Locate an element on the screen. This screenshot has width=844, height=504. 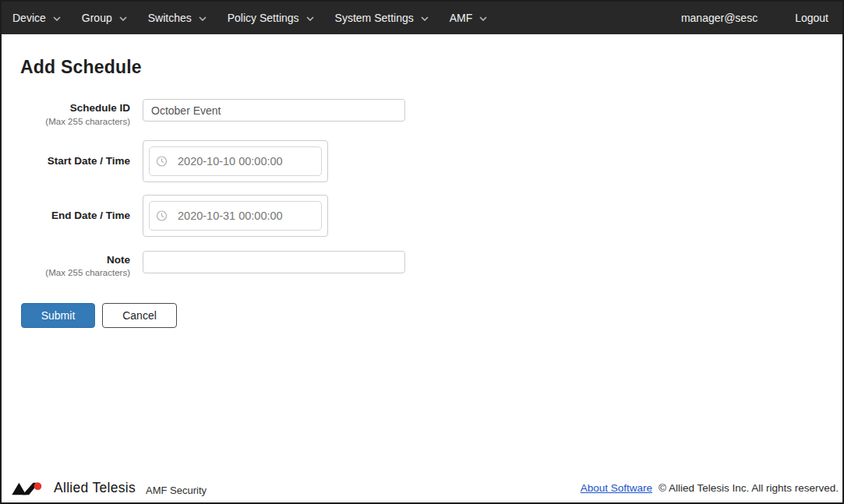
brand-name: Allied Telesis is located at coordinates (95, 488).